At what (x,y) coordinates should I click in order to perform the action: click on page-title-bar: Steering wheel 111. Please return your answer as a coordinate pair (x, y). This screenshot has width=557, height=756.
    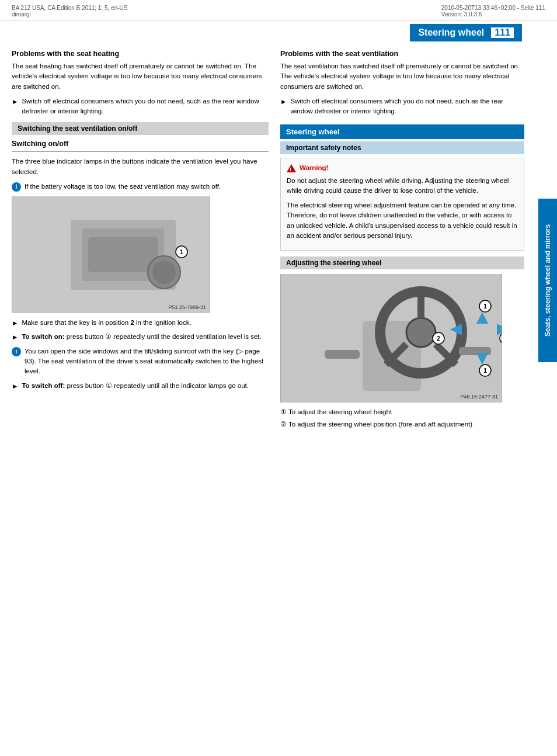
    Looking at the image, I should click on (261, 31).